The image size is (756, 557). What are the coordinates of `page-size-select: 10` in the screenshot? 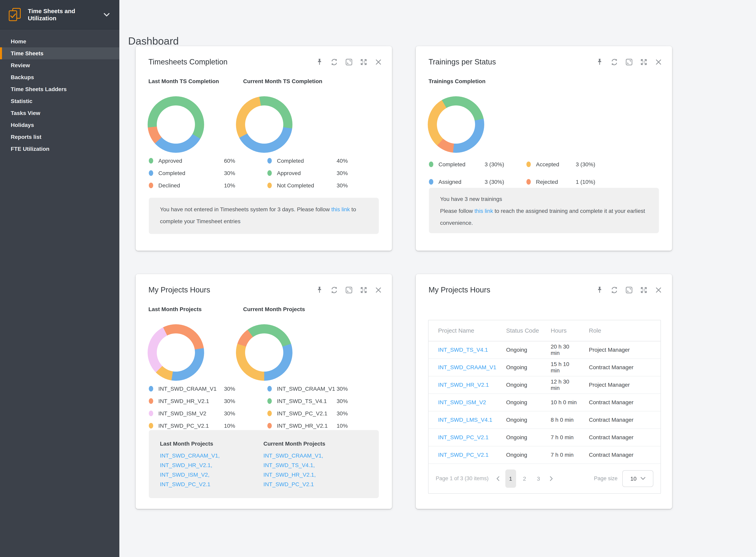 It's located at (638, 478).